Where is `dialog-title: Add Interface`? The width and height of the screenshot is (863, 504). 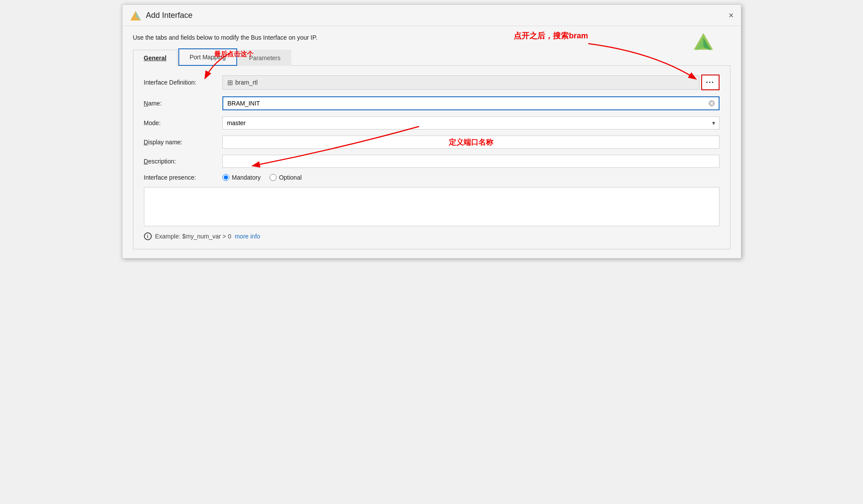
dialog-title: Add Interface is located at coordinates (169, 16).